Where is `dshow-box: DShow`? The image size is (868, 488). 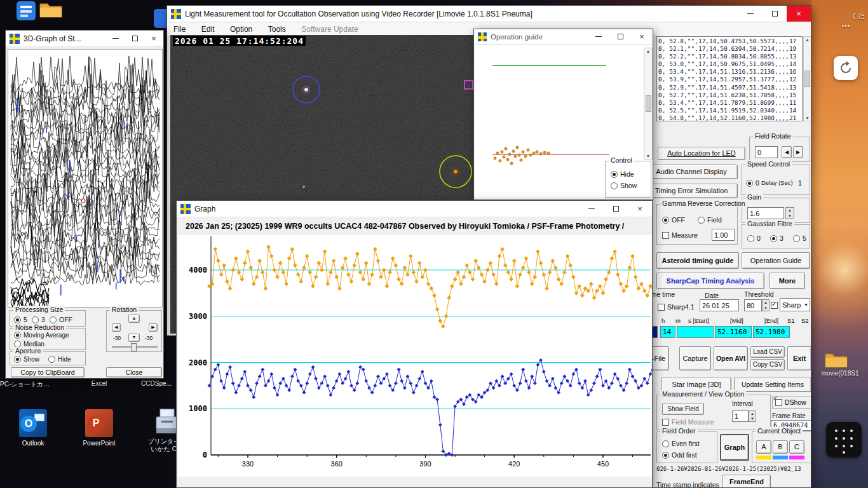
dshow-box: DShow is located at coordinates (792, 402).